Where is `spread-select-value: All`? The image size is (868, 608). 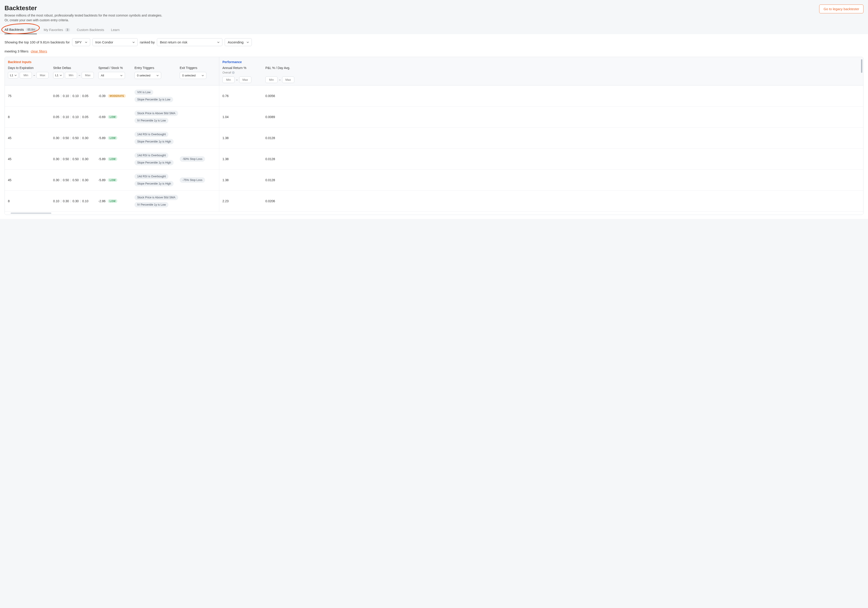
spread-select-value: All is located at coordinates (102, 76).